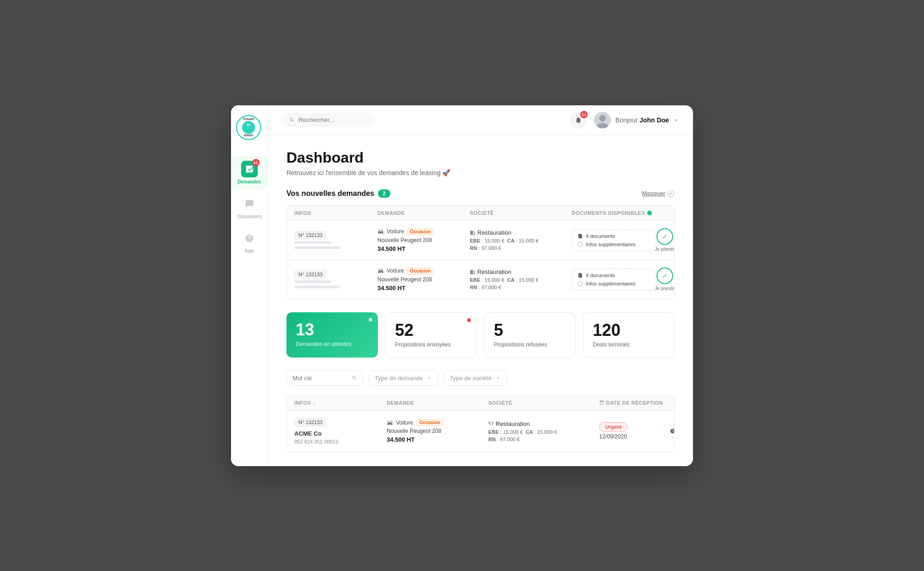  What do you see at coordinates (613, 275) in the screenshot?
I see `doc-item-2: 4 documents` at bounding box center [613, 275].